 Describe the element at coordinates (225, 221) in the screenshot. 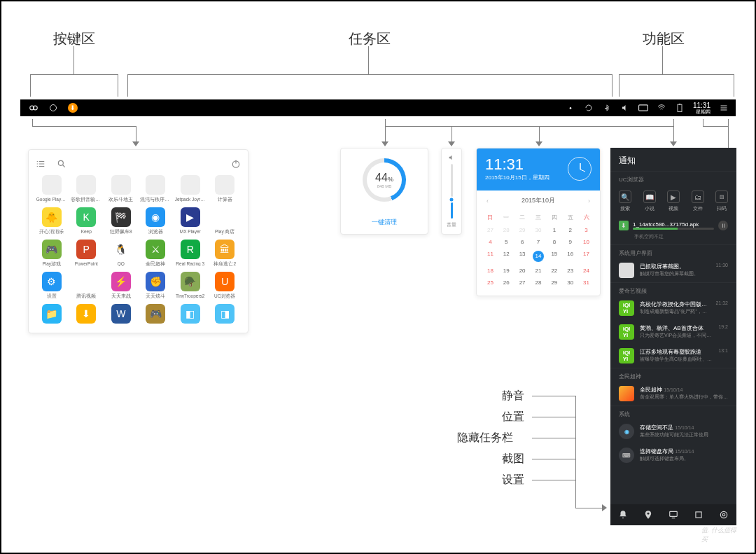

I see `app-item: ▶Play 商店` at that location.